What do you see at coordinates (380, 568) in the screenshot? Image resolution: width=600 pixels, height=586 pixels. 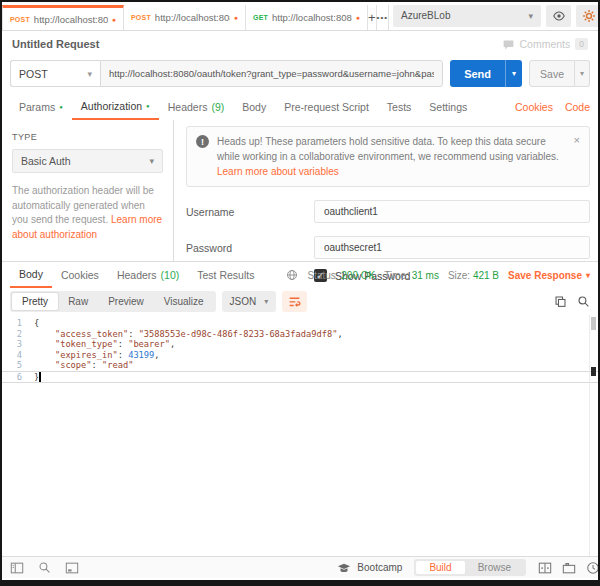 I see `bootcamp-label: Bootcamp` at bounding box center [380, 568].